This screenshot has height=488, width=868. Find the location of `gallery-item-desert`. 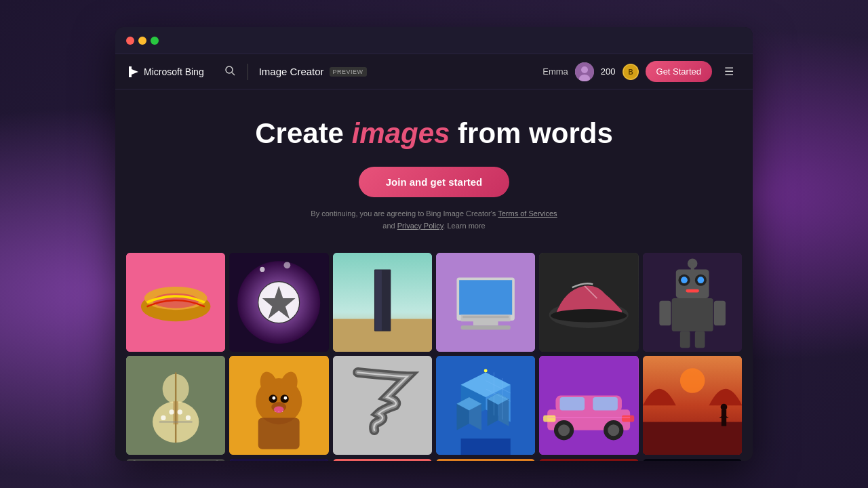

gallery-item-desert is located at coordinates (692, 405).